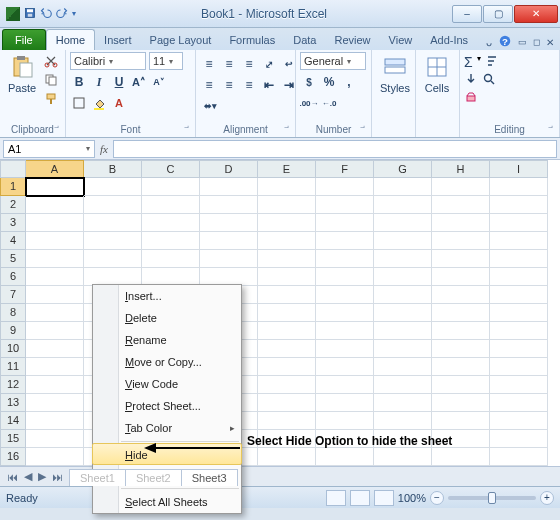 This screenshot has width=560, height=520. I want to click on redo-icon, so click(62, 14).